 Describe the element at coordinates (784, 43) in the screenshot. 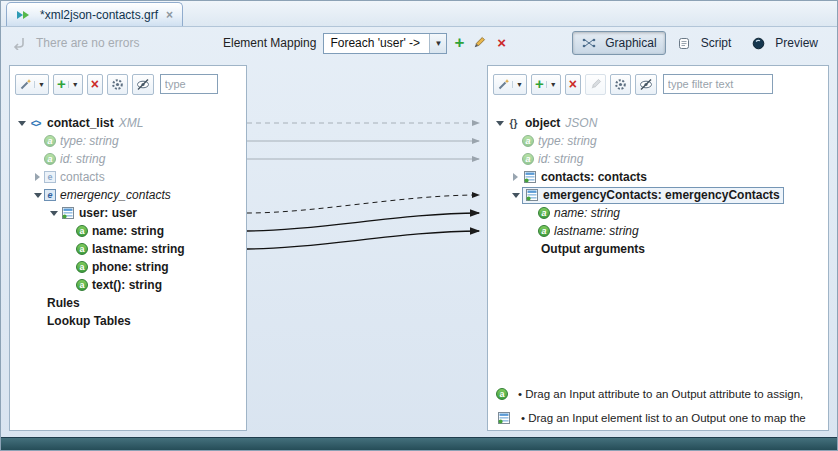

I see `view-button-preview: Preview` at that location.